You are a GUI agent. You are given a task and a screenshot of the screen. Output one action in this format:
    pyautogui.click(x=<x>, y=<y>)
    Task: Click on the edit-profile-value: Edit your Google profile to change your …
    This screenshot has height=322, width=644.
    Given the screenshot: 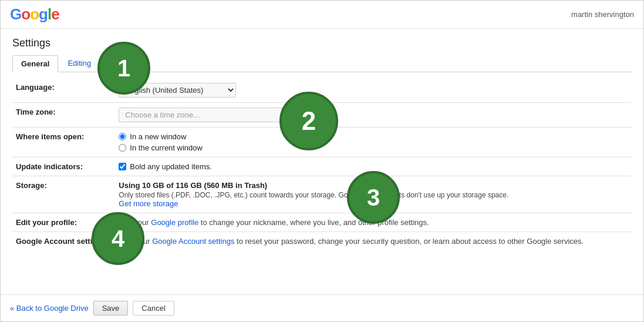 What is the action you would take?
    pyautogui.click(x=373, y=223)
    